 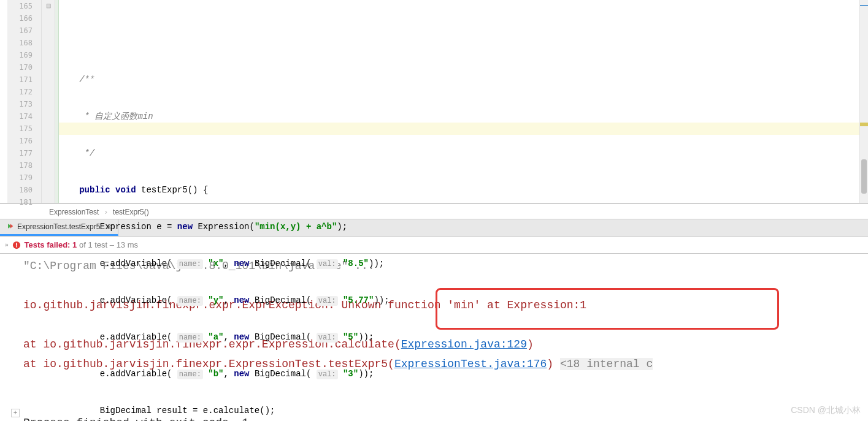 What do you see at coordinates (25, 102) in the screenshot?
I see `gutter: 165 166 167 168 169 170 171 172 173 174 …` at bounding box center [25, 102].